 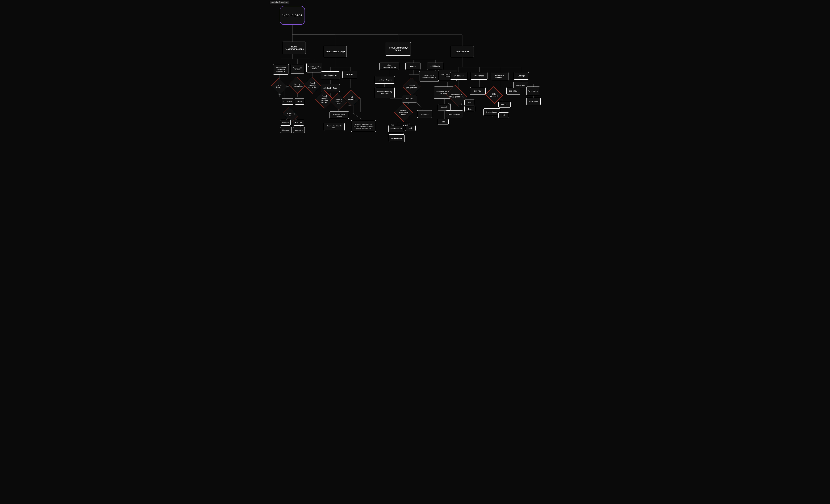 What do you see at coordinates (521, 76) in the screenshot?
I see `settings-node: Settings` at bounding box center [521, 76].